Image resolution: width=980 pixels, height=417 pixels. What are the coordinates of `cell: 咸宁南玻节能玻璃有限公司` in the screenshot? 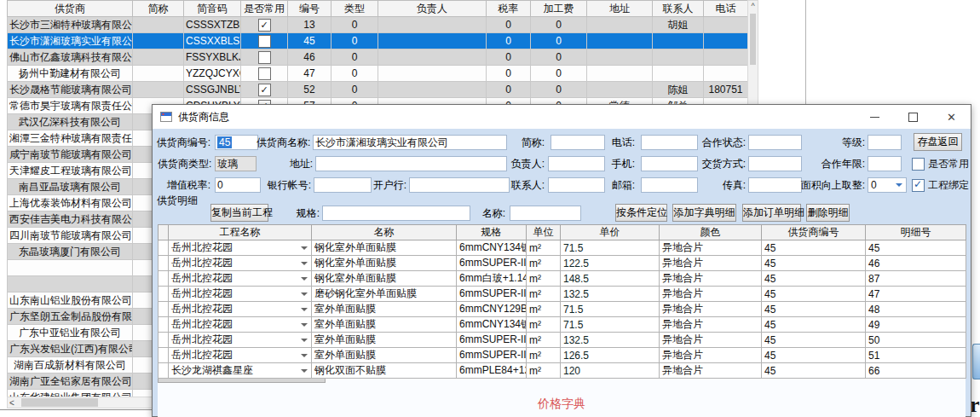 It's located at (70, 155).